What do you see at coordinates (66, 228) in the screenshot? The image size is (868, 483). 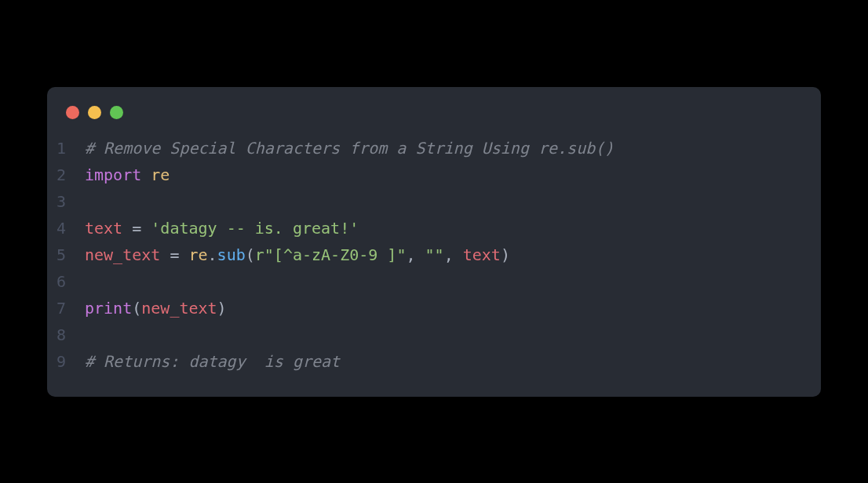 I see `line-number: 4` at bounding box center [66, 228].